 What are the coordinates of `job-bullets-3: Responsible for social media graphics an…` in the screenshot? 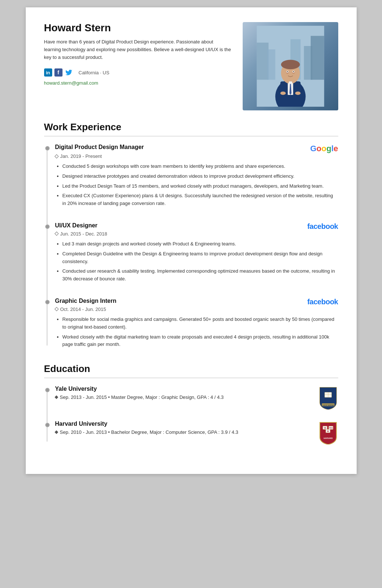 It's located at (197, 332).